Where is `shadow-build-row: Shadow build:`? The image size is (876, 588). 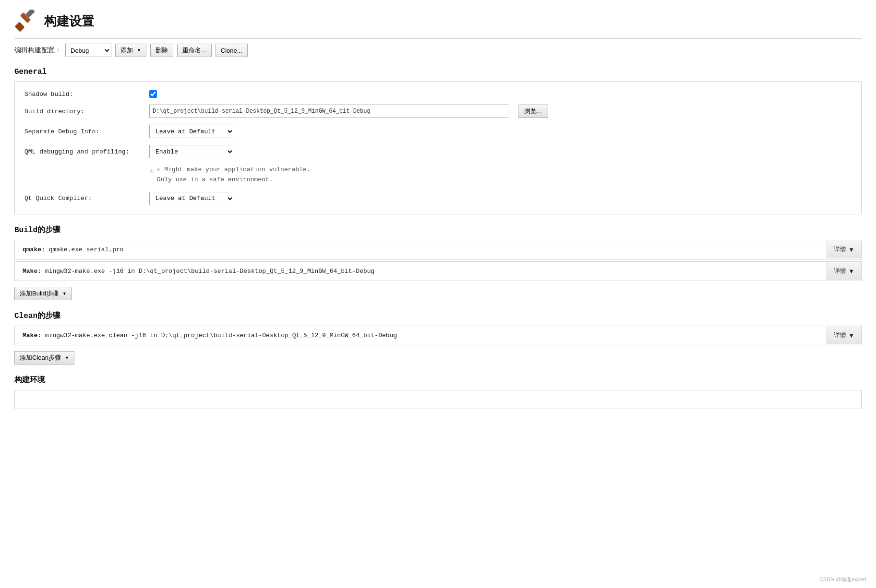
shadow-build-row: Shadow build: is located at coordinates (438, 94).